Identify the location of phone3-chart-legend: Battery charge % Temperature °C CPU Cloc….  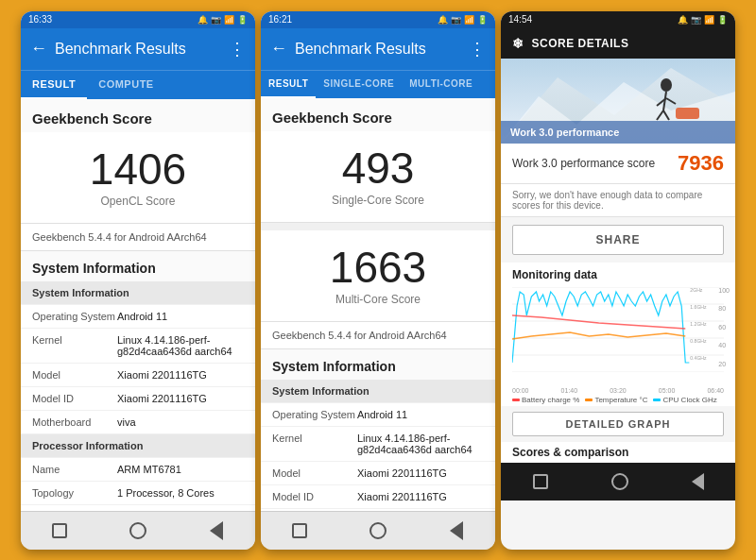
(618, 400).